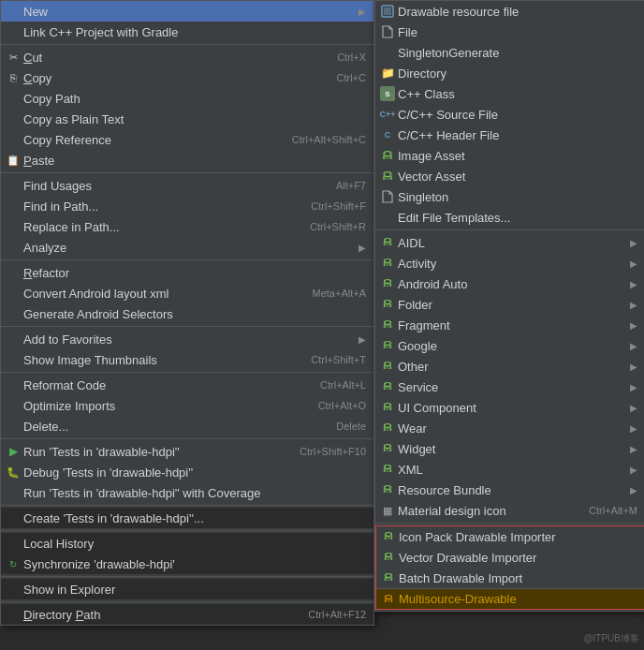  What do you see at coordinates (509, 114) in the screenshot?
I see `submenu-item-cpp-source: C++ C/C++ Source File` at bounding box center [509, 114].